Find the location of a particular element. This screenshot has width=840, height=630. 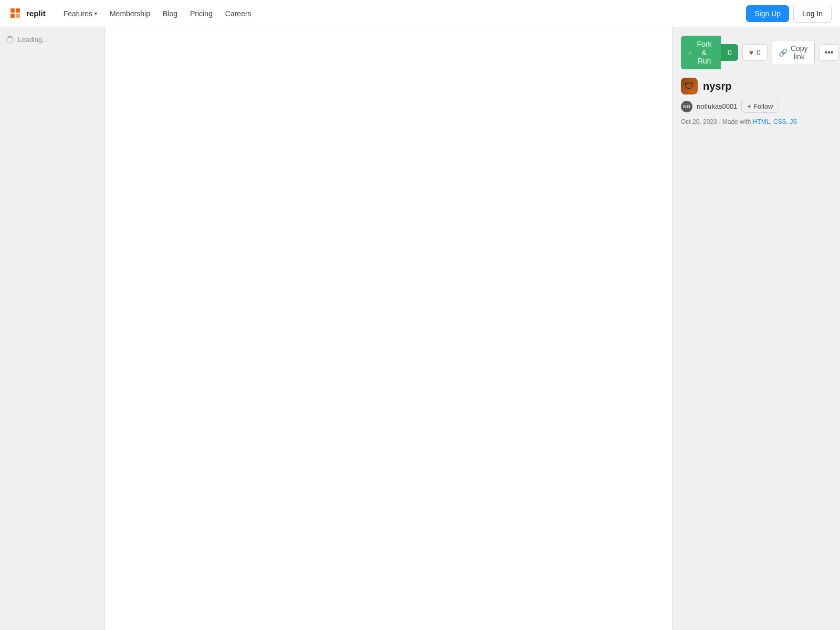

more-button: ••• is located at coordinates (830, 52).